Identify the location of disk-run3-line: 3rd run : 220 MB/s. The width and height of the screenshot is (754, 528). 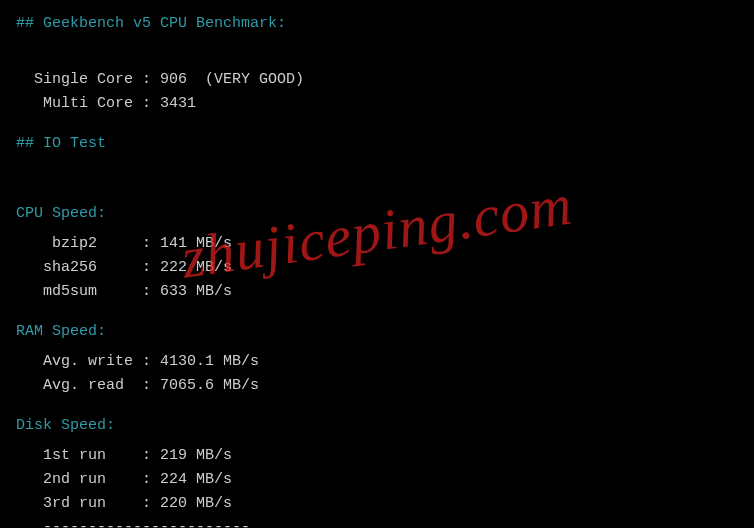
(377, 504).